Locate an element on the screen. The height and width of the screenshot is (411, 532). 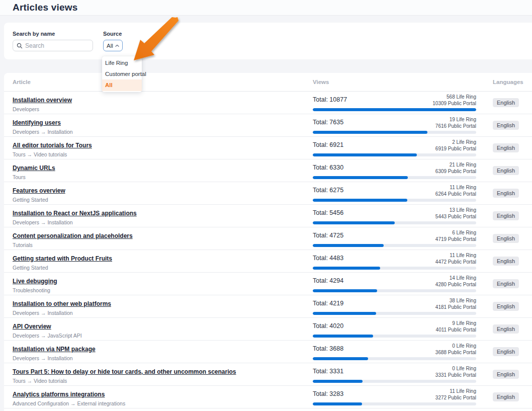
article-link: Installation to other web platforms is located at coordinates (62, 304).